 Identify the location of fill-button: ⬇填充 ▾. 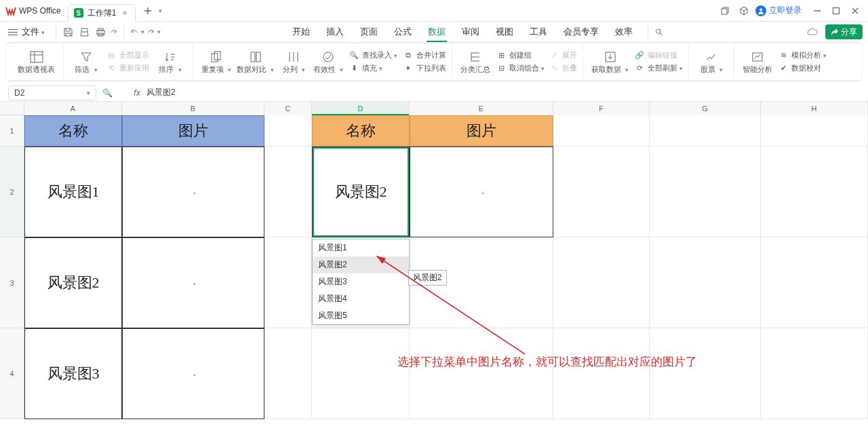
(373, 68).